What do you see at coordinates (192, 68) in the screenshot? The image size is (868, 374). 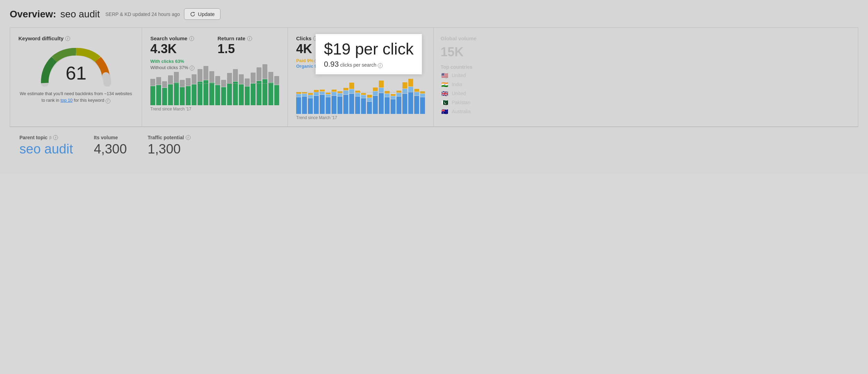 I see `without-clicks-info: i` at bounding box center [192, 68].